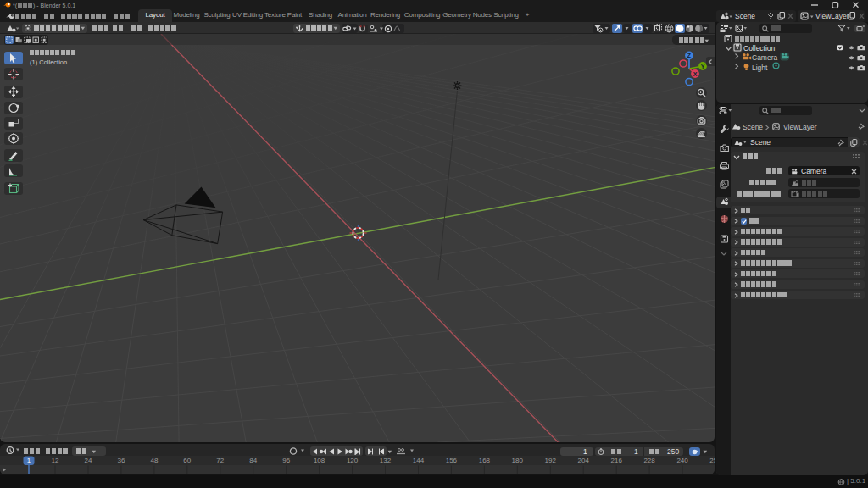  I want to click on svg-text: 228, so click(649, 461).